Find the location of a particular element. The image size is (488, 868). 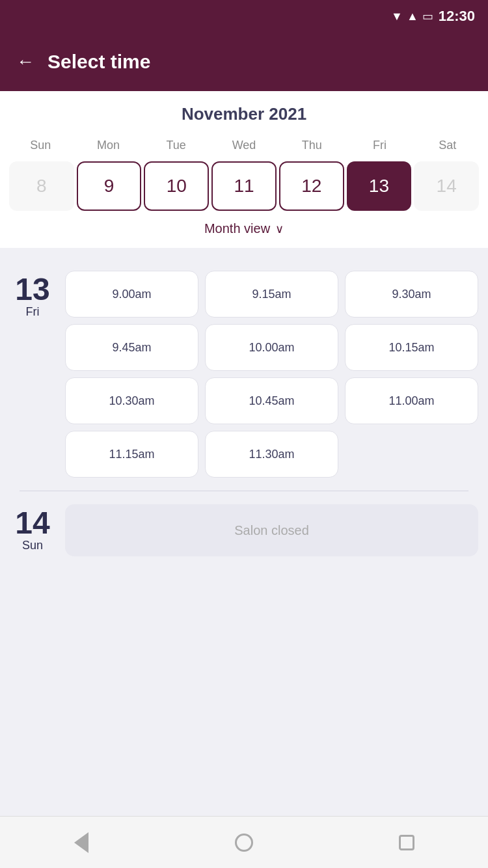

day-header-tue: Tue is located at coordinates (176, 146).